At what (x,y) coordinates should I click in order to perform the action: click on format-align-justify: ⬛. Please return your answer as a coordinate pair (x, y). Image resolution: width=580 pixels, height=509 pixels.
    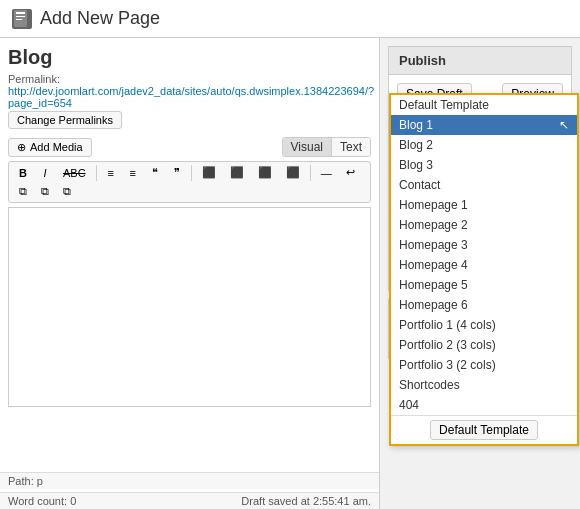
    Looking at the image, I should click on (293, 172).